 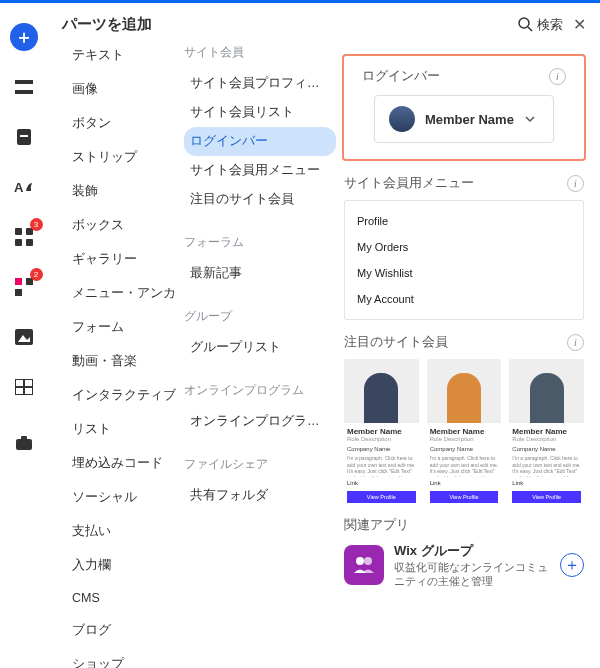 I want to click on subgroup-item: 最新記事, so click(x=260, y=274).